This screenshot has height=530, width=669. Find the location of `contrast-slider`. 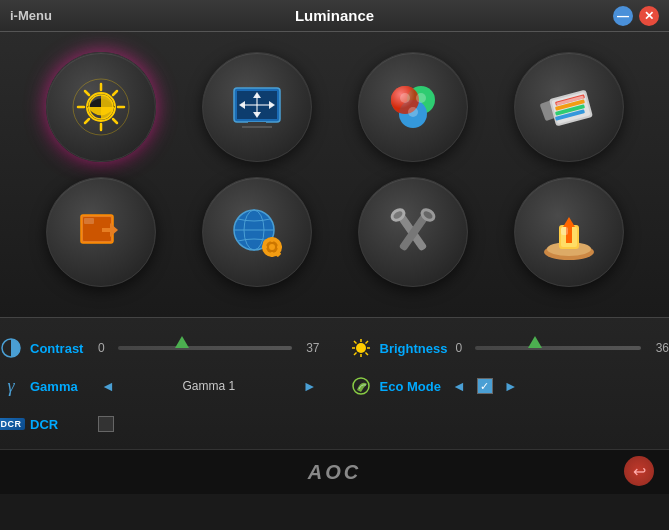

contrast-slider is located at coordinates (205, 348).